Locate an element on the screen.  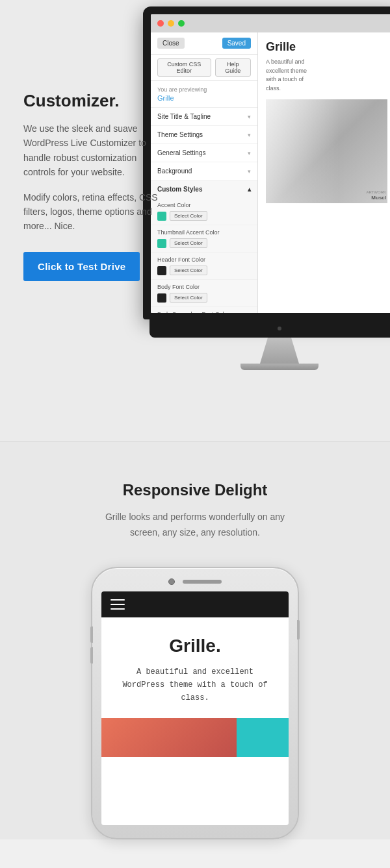
menu-item-general-settings: General Settings ▾ is located at coordinates (204, 153).